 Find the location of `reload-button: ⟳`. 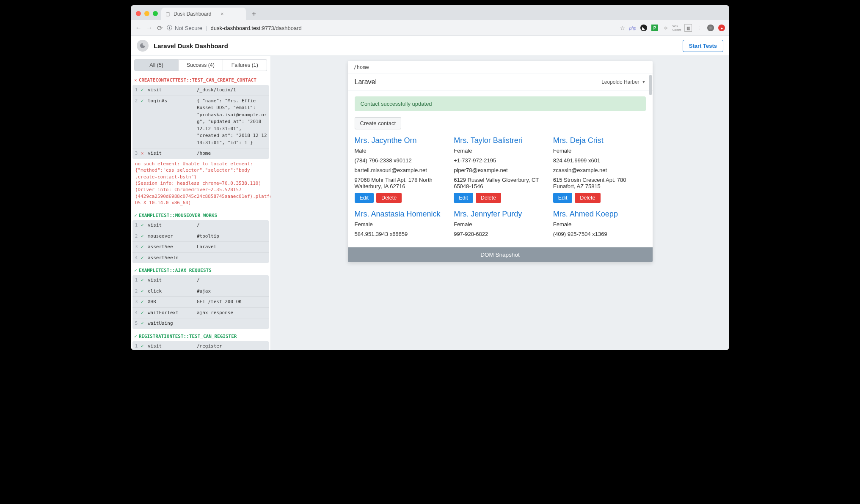

reload-button: ⟳ is located at coordinates (160, 28).